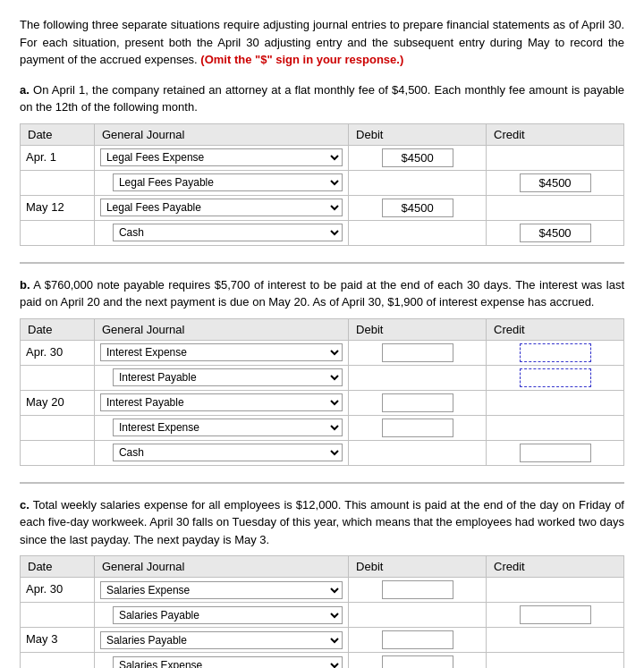  What do you see at coordinates (57, 207) in the screenshot?
I see `date-may12: May 12` at bounding box center [57, 207].